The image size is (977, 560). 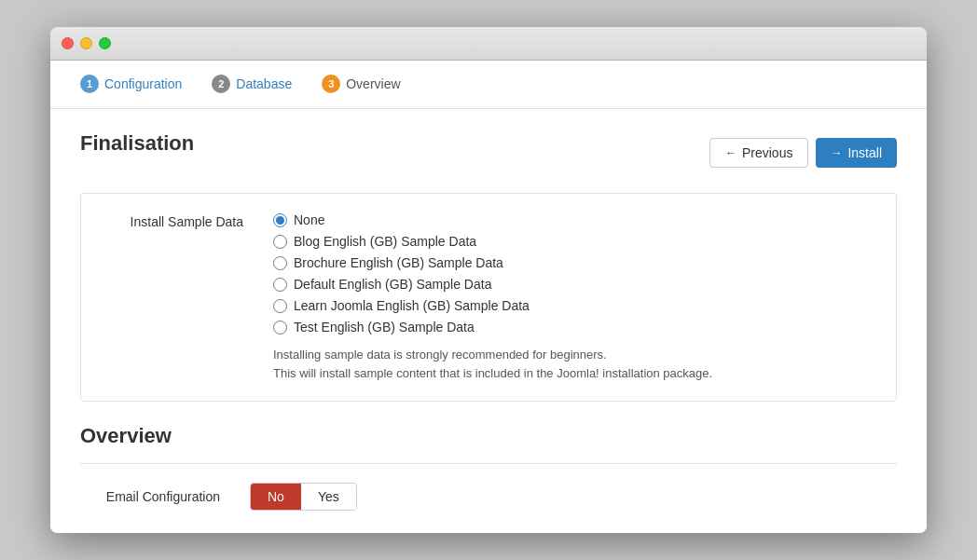 What do you see at coordinates (488, 436) in the screenshot?
I see `overview-title: Overview` at bounding box center [488, 436].